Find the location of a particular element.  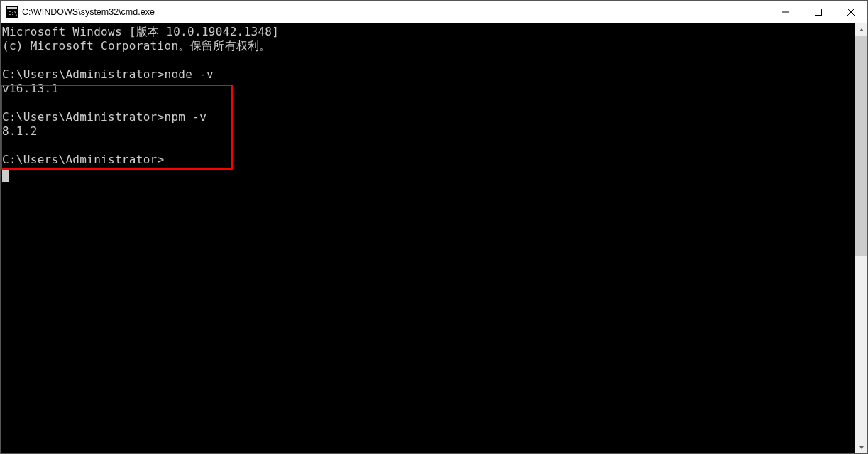

banner-line: Microsoft Windows [版本 10.0.19042.1348] is located at coordinates (141, 31).